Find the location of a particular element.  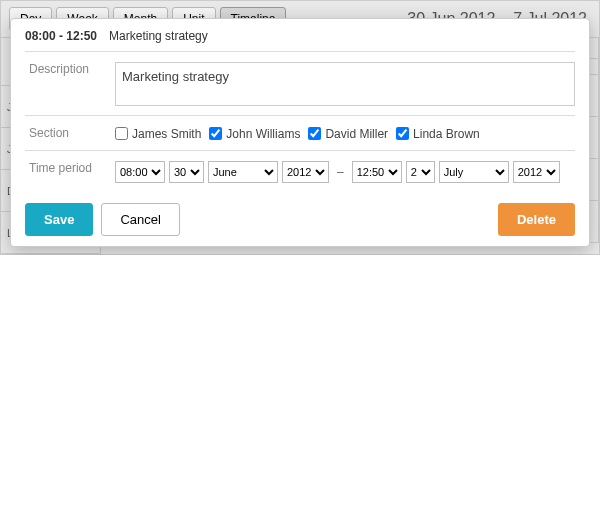

label-section: Section is located at coordinates (70, 134).